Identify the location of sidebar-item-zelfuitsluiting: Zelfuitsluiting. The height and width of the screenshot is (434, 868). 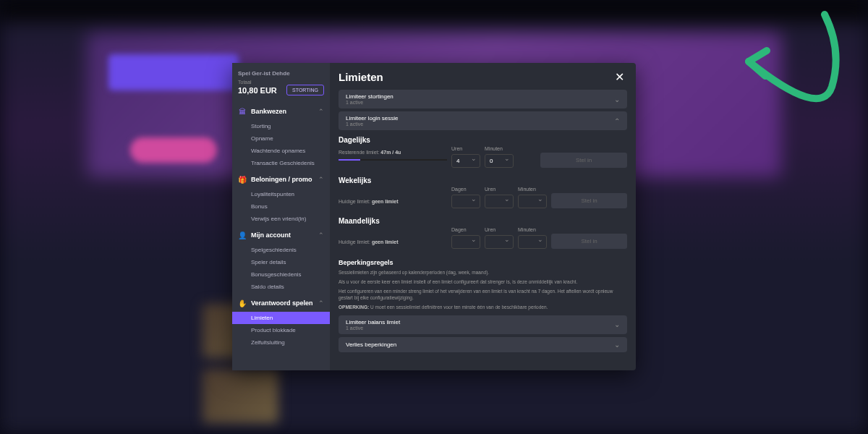
(281, 343).